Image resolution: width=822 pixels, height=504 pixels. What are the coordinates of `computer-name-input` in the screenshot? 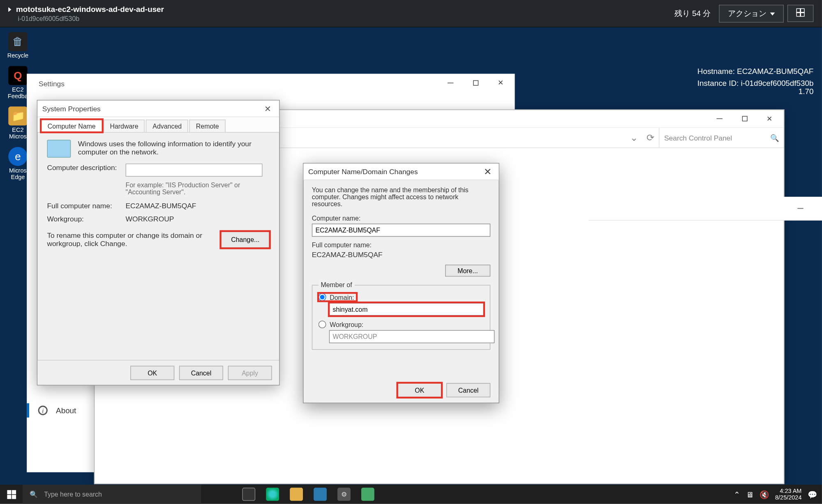 It's located at (401, 230).